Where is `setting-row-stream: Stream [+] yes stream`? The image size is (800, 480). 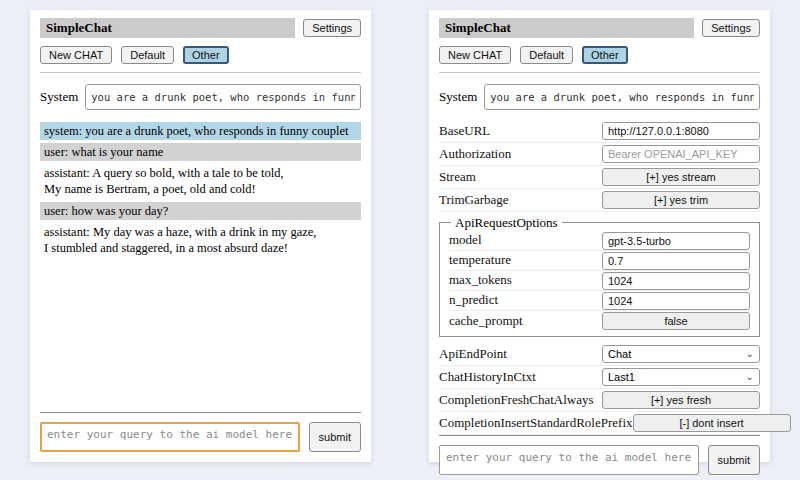
setting-row-stream: Stream [+] yes stream is located at coordinates (600, 178).